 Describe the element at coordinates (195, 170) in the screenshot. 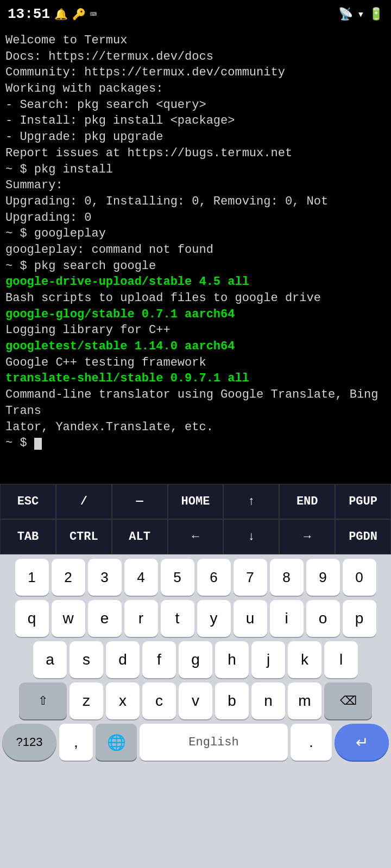

I see `terminal-line: ~ $ pkg install` at that location.